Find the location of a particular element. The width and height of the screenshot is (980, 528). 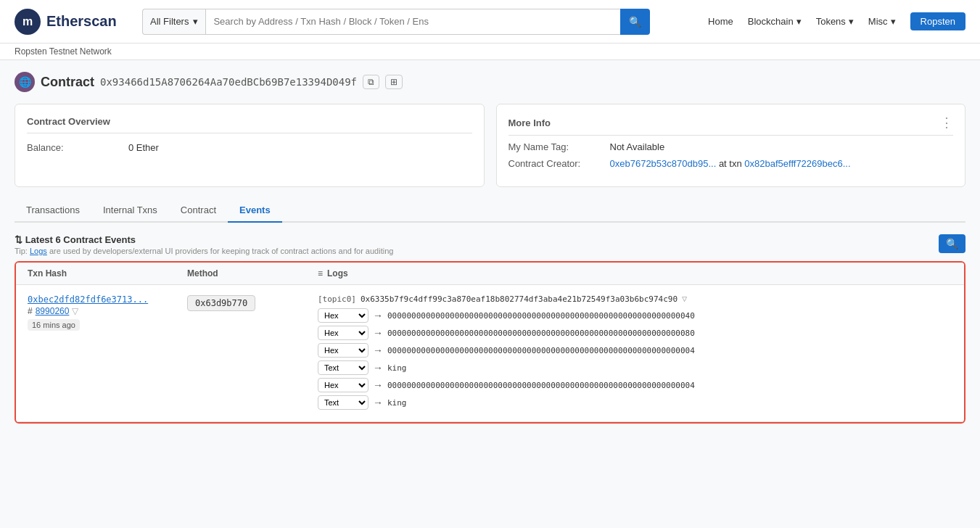

main-nav: Home Blockchain ▾ Tokens ▾ Misc ▾ Ropste… is located at coordinates (837, 22).